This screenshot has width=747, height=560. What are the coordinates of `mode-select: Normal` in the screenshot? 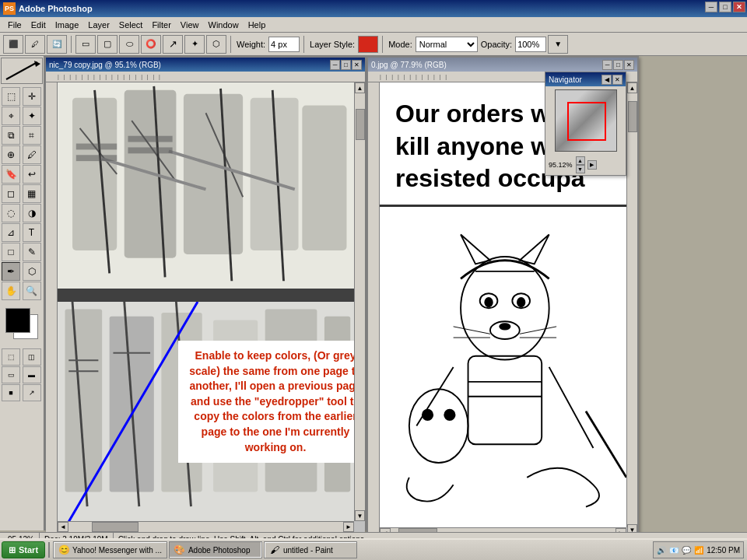 It's located at (447, 44).